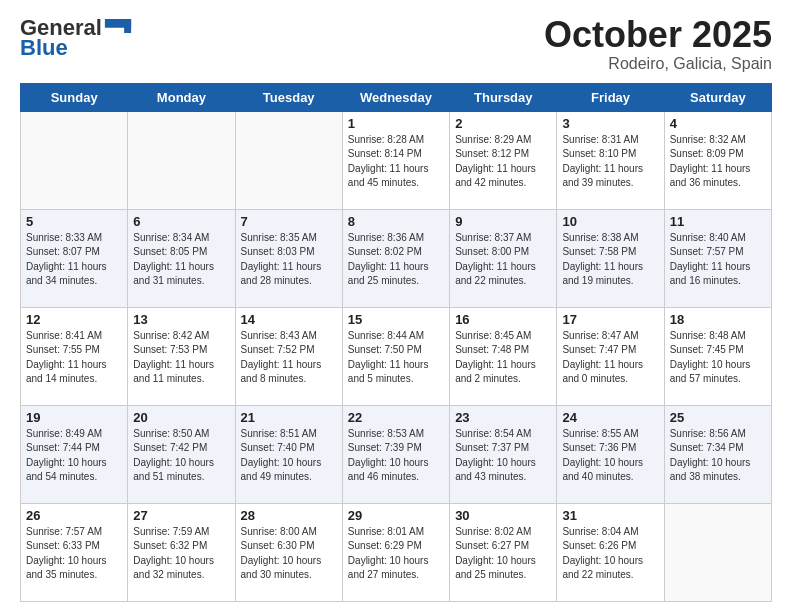 The height and width of the screenshot is (612, 792). Describe the element at coordinates (385, 350) in the screenshot. I see `sunset-text: Sunset: 7:50 PM` at that location.